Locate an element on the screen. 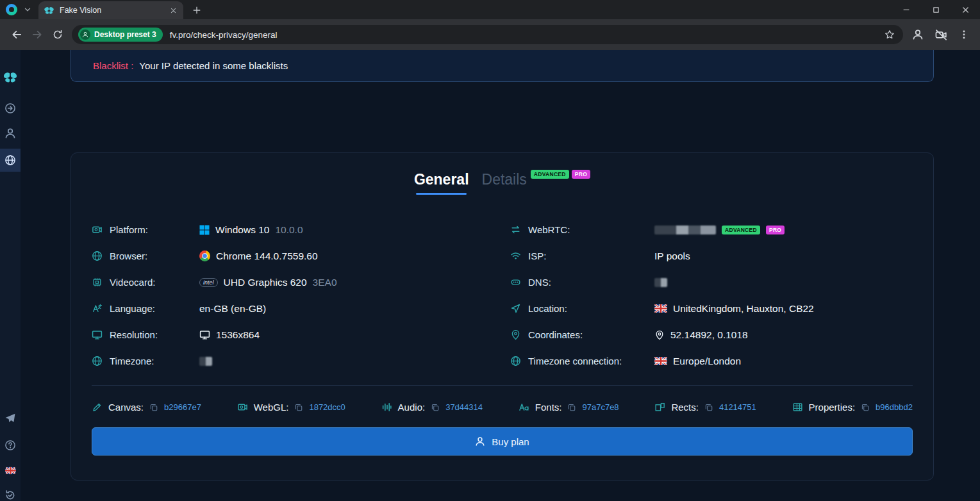  intel-brand-badge: intel is located at coordinates (209, 283).